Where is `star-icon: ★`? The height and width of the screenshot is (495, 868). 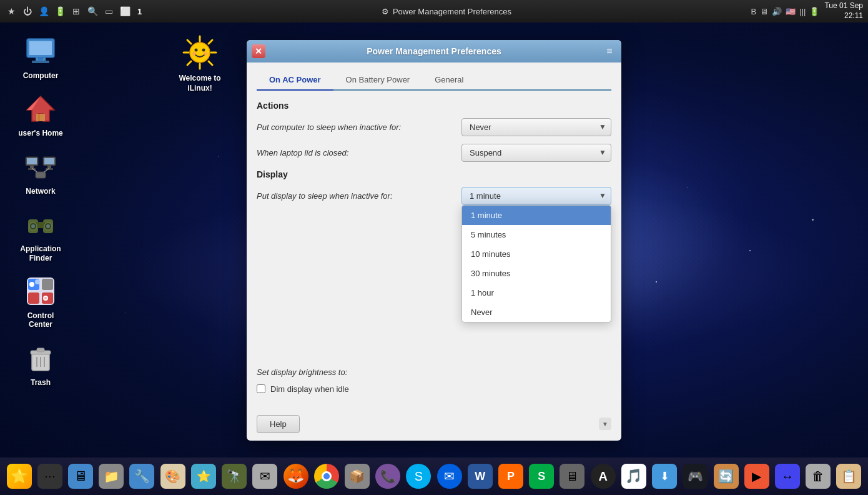 star-icon: ★ is located at coordinates (11, 11).